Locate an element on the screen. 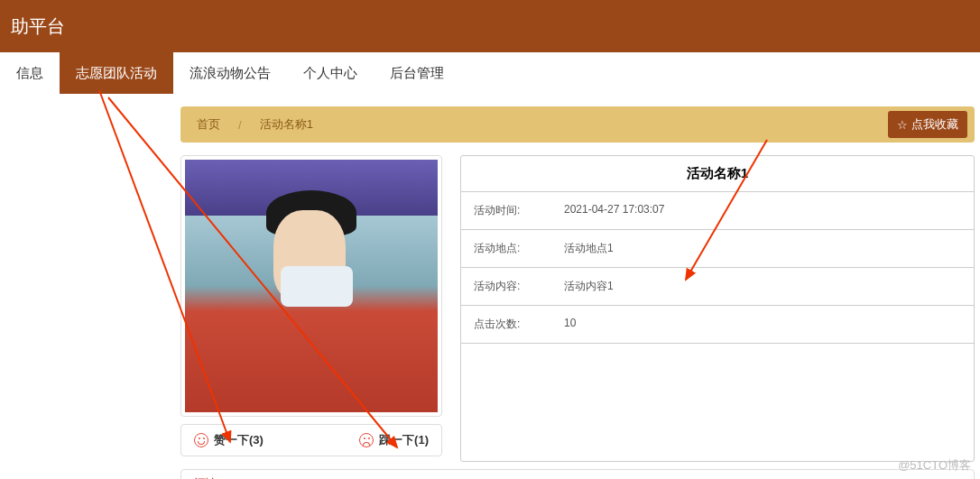 The width and height of the screenshot is (980, 479). info-row-time: 活动时间: 2021-04-27 17:03:07 is located at coordinates (717, 211).